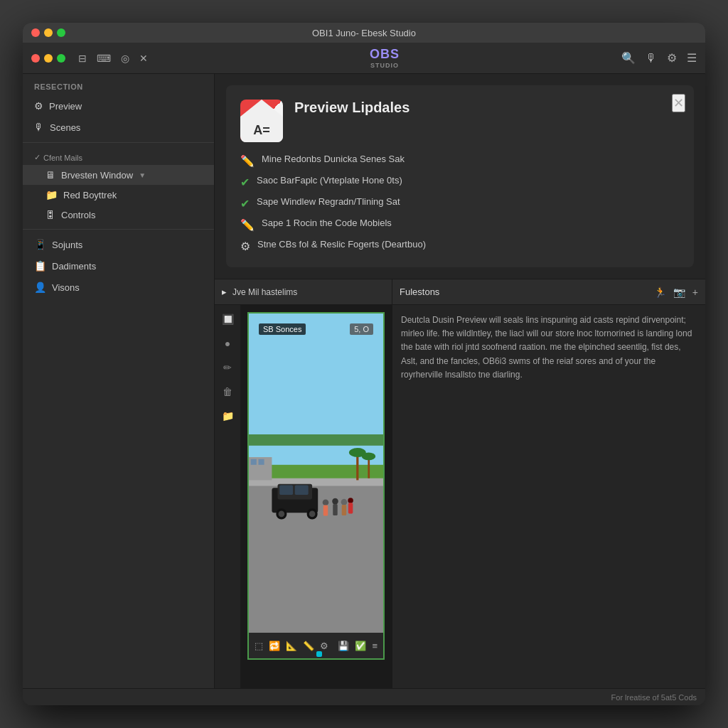  I want to click on obs-minimize, so click(48, 58).